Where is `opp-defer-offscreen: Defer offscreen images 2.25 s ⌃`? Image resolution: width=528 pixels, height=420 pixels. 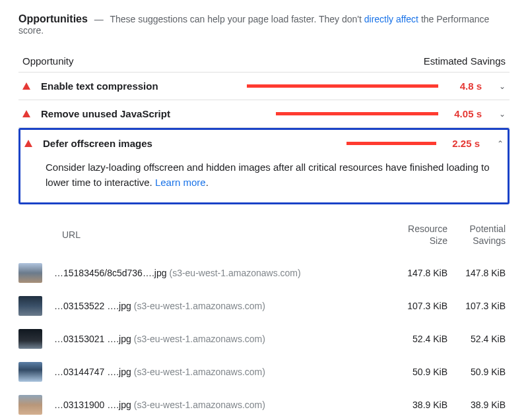
opp-defer-offscreen: Defer offscreen images 2.25 s ⌃ is located at coordinates (264, 144).